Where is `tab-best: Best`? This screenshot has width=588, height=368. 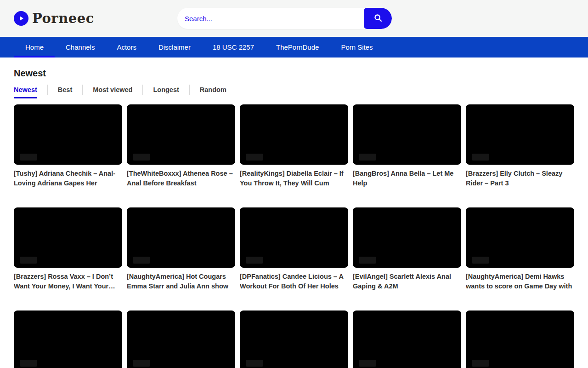
tab-best: Best is located at coordinates (65, 91).